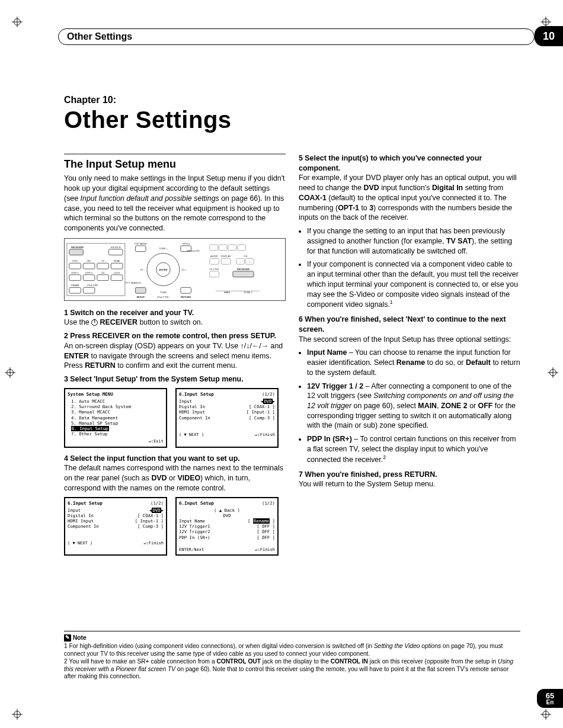  Describe the element at coordinates (164, 248) in the screenshot. I see `svg-text: TUNE +` at that location.